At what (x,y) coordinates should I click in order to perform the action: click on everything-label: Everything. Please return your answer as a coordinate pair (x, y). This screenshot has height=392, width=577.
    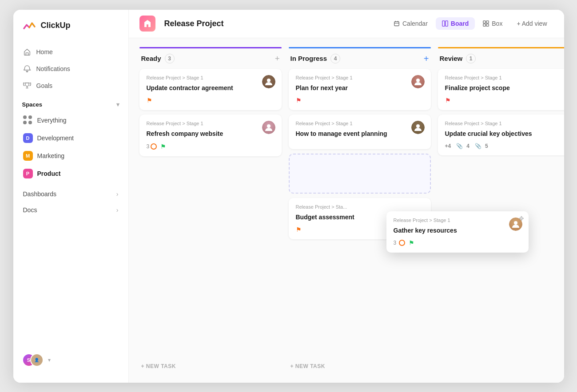
    Looking at the image, I should click on (52, 120).